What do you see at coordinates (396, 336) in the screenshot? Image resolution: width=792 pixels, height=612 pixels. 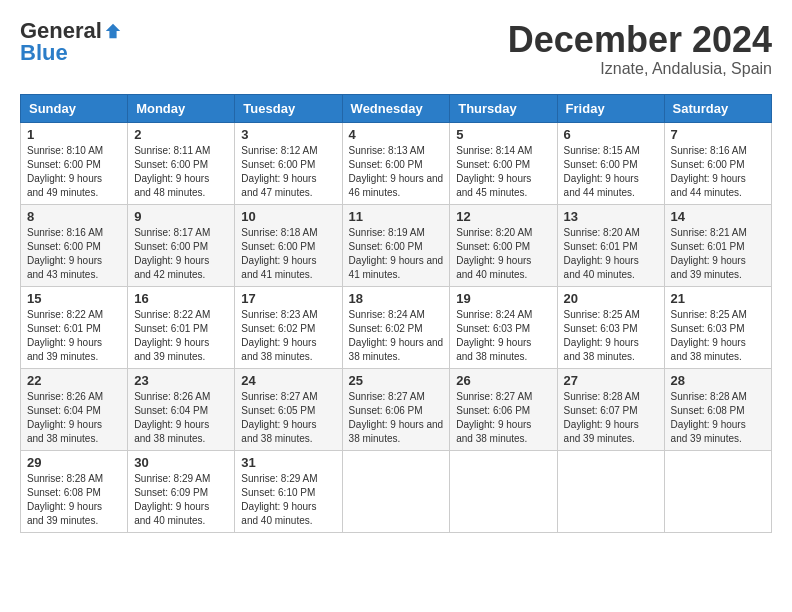 I see `cell-content: Sunrise: 8:24 AM Sunset: 6:02 PM Dayligh…` at bounding box center [396, 336].